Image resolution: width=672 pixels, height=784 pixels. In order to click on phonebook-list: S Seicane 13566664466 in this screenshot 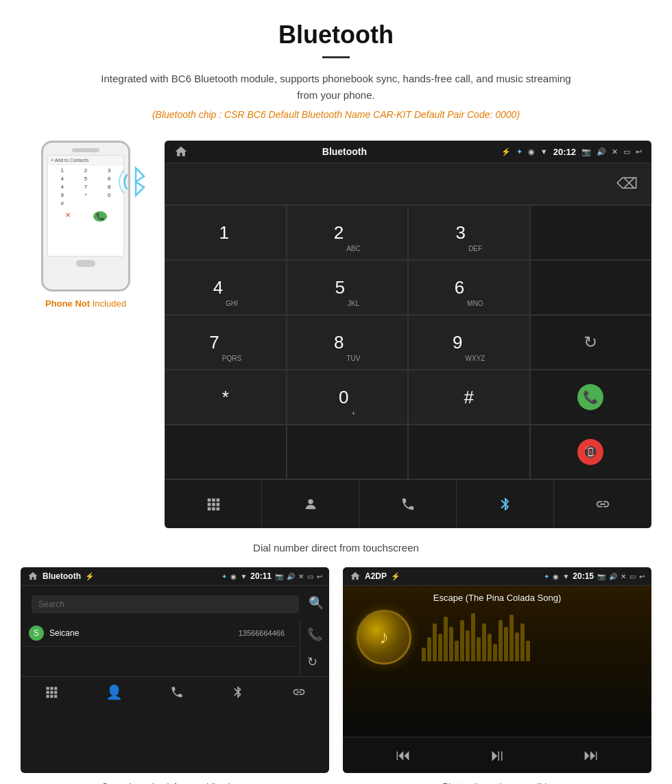, I will do `click(160, 648)`.